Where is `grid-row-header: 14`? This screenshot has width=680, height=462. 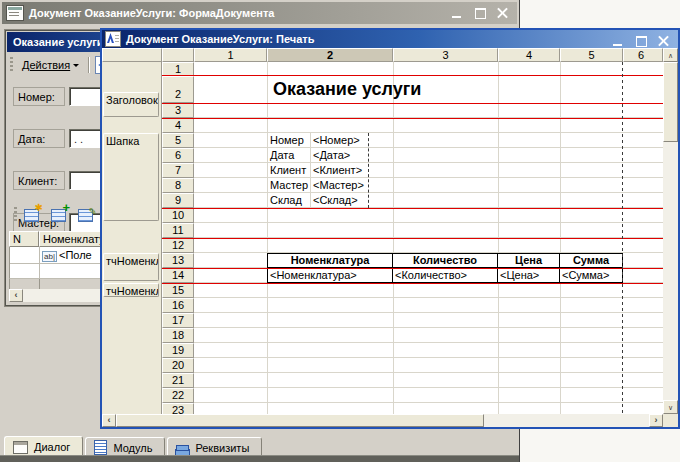 grid-row-header: 14 is located at coordinates (178, 276).